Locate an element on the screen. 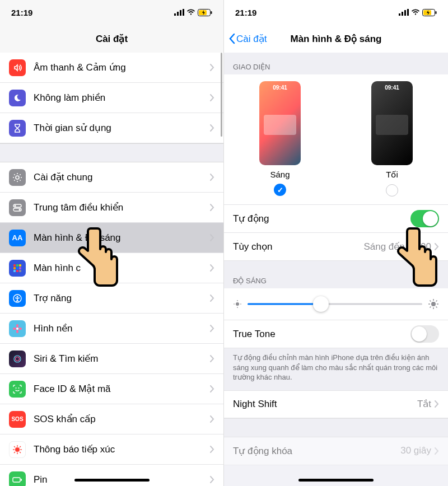 Image resolution: width=448 pixels, height=486 pixels. row-label: Tùy chọn is located at coordinates (298, 246).